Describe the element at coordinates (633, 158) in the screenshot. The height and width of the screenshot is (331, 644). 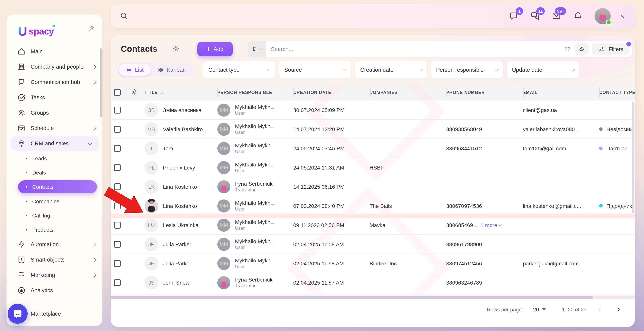
I see `table-vertical-scrollbar` at that location.